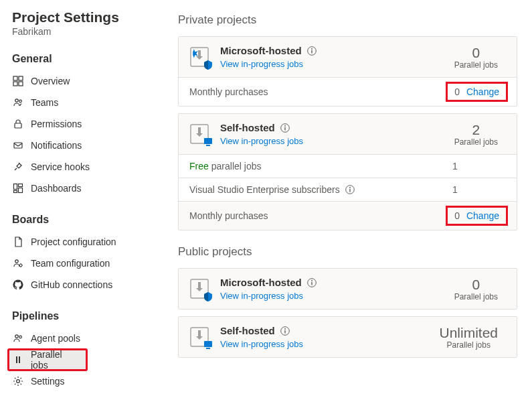 Image resolution: width=532 pixels, height=408 pixels. I want to click on vs-sub-text: Visual Studio Enterprise subscribers, so click(265, 190).